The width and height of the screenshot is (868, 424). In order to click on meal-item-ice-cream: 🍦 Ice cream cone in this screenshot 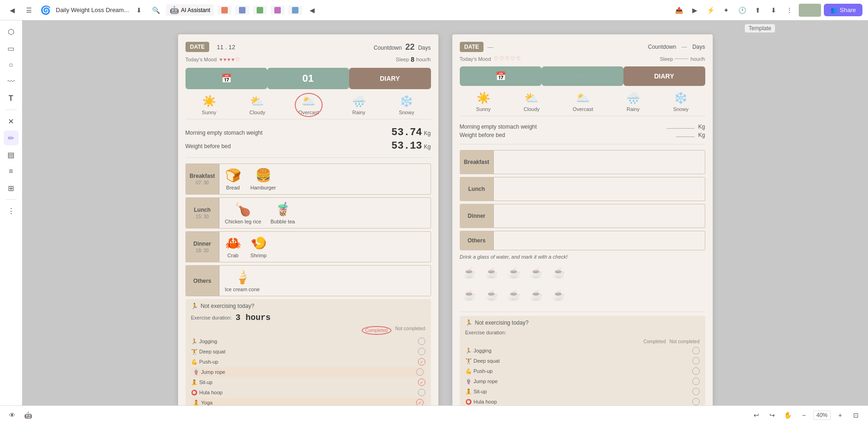, I will do `click(243, 280)`.